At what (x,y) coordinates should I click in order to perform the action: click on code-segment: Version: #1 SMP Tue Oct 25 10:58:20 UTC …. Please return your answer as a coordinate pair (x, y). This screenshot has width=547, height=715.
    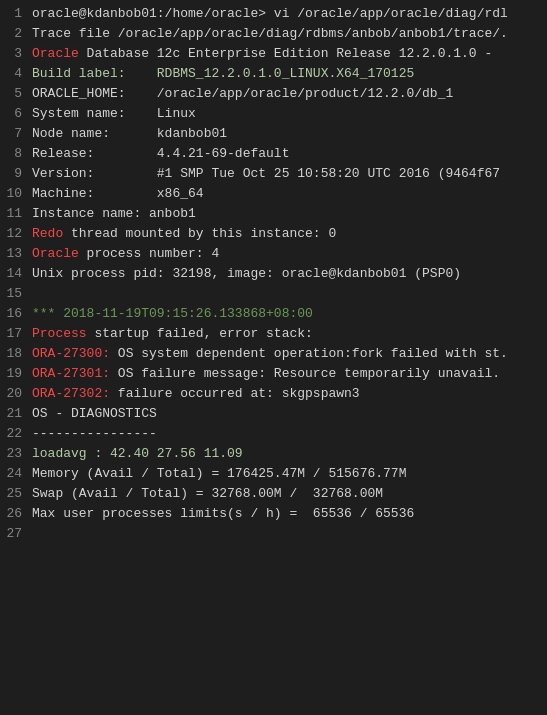
    Looking at the image, I should click on (266, 174).